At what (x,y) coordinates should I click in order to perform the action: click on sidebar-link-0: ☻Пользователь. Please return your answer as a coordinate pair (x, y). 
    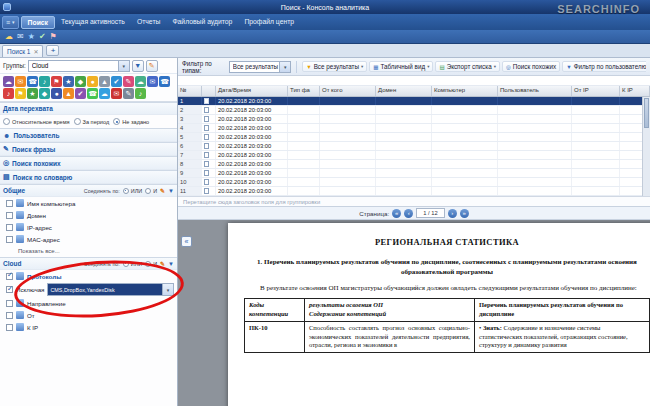
    Looking at the image, I should click on (88, 135).